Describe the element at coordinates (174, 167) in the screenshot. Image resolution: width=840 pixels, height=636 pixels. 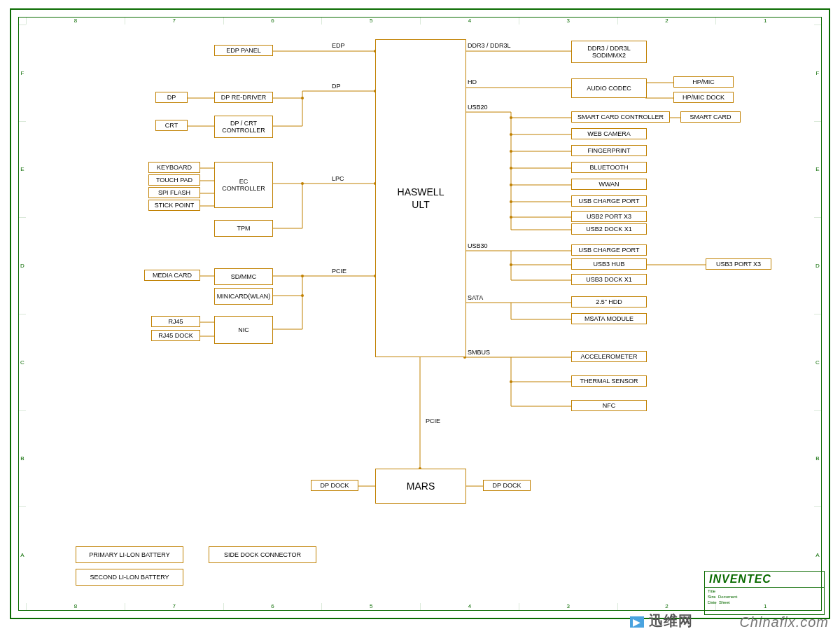
I see `blk-keyboard: KEYBOARD` at that location.